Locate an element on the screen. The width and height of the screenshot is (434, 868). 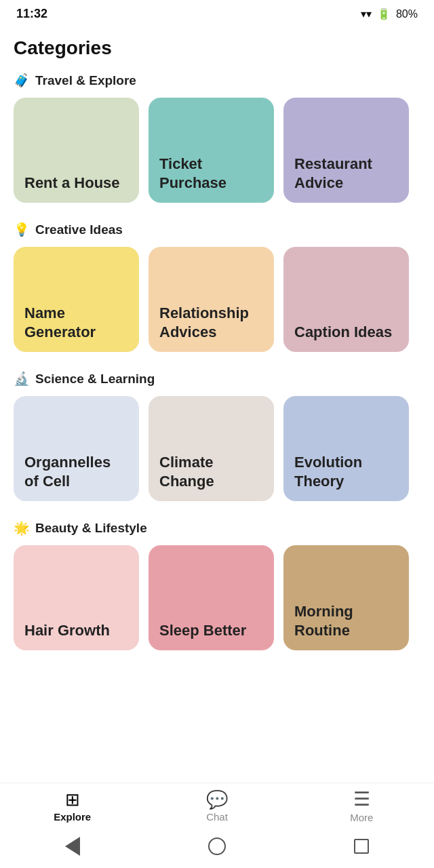
home-button is located at coordinates (217, 846).